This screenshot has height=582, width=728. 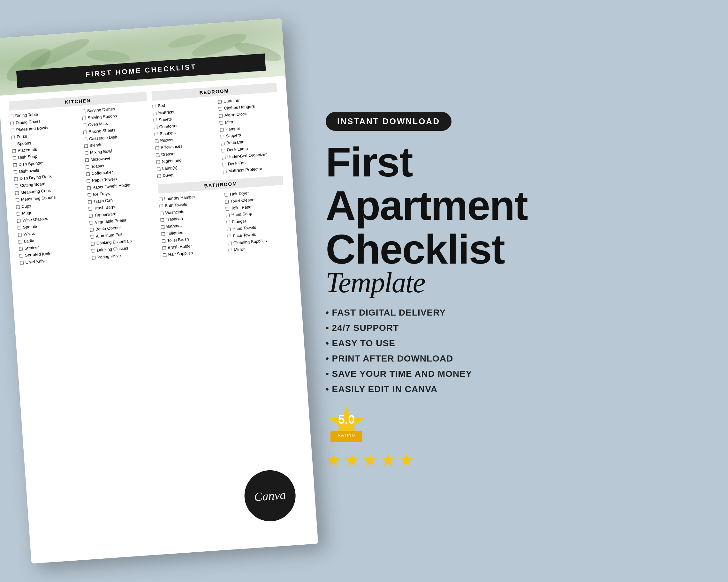 I want to click on stars-row: ★ ★ ★ ★ ★, so click(x=517, y=460).